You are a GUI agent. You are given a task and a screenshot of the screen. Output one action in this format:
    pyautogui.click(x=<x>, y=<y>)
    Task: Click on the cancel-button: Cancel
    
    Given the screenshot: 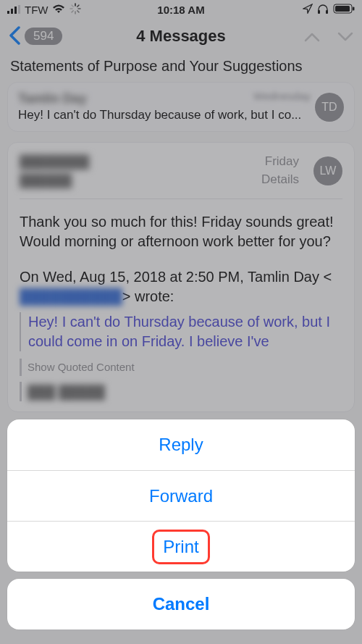 What is the action you would take?
    pyautogui.click(x=181, y=604)
    